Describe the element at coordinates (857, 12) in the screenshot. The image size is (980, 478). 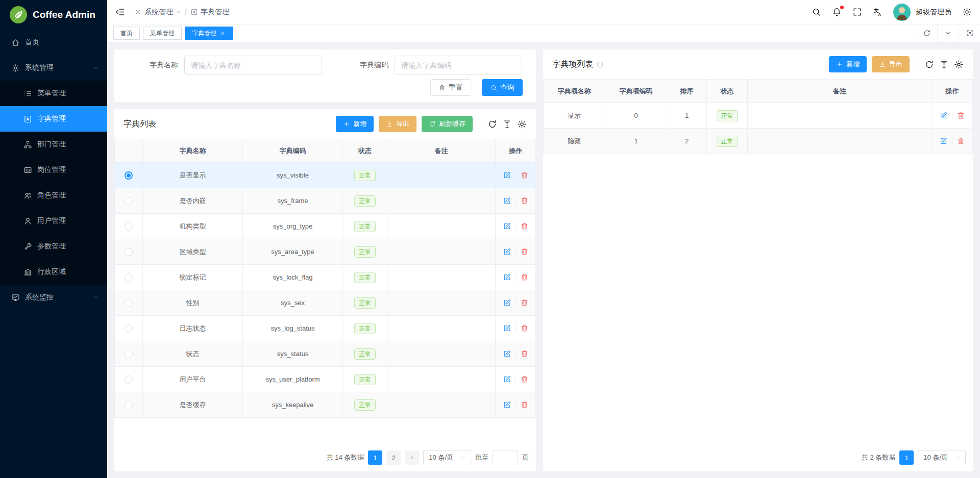
I see `fullscreen-icon` at that location.